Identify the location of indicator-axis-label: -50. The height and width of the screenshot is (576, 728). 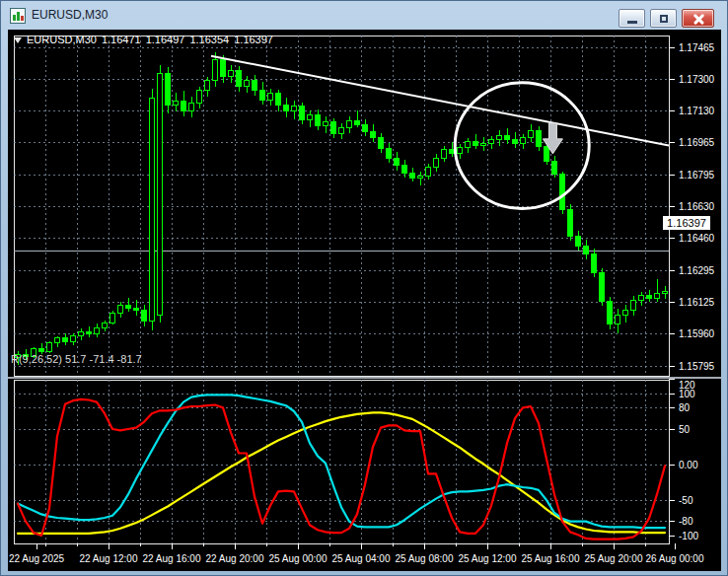
(687, 501).